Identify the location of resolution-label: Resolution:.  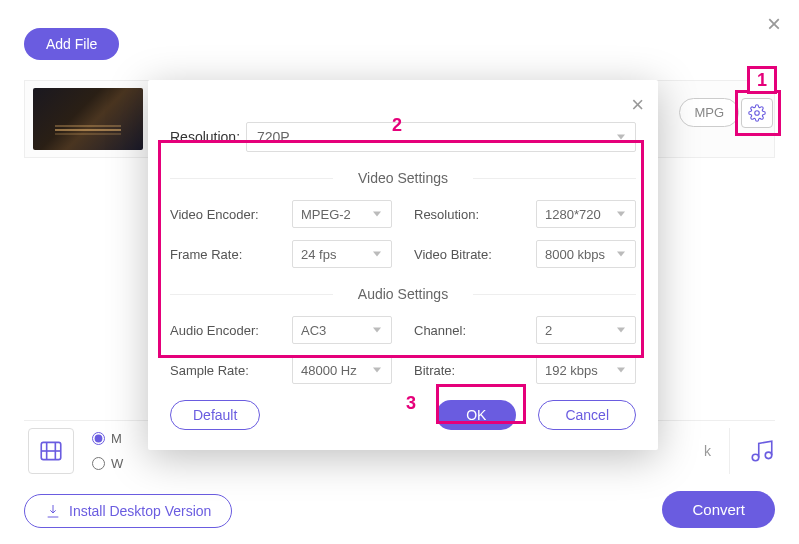
(208, 137).